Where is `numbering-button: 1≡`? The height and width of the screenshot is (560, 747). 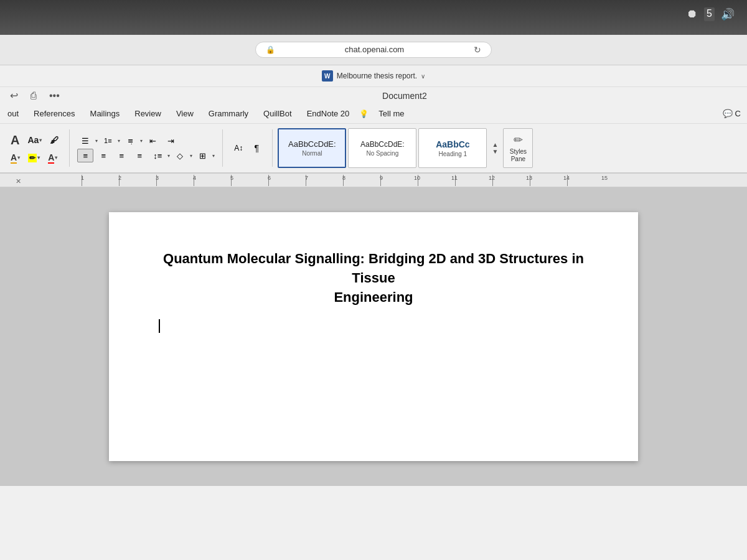 numbering-button: 1≡ is located at coordinates (108, 141).